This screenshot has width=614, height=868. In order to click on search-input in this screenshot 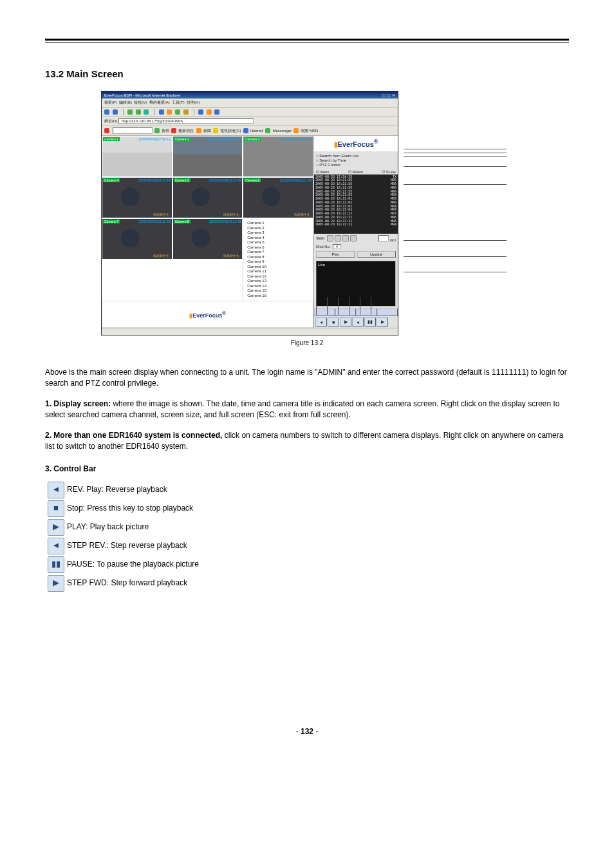, I will do `click(133, 131)`.